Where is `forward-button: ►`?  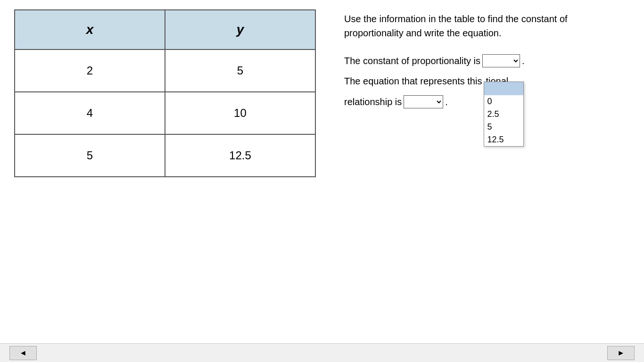
forward-button: ► is located at coordinates (621, 353).